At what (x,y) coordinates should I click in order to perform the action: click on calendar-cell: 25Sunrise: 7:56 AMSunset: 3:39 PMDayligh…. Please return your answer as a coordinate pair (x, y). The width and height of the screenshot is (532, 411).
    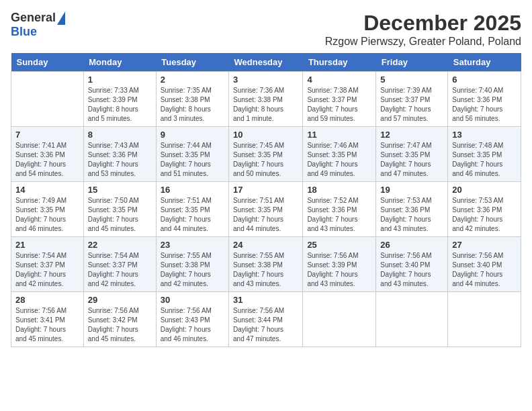
    Looking at the image, I should click on (340, 265).